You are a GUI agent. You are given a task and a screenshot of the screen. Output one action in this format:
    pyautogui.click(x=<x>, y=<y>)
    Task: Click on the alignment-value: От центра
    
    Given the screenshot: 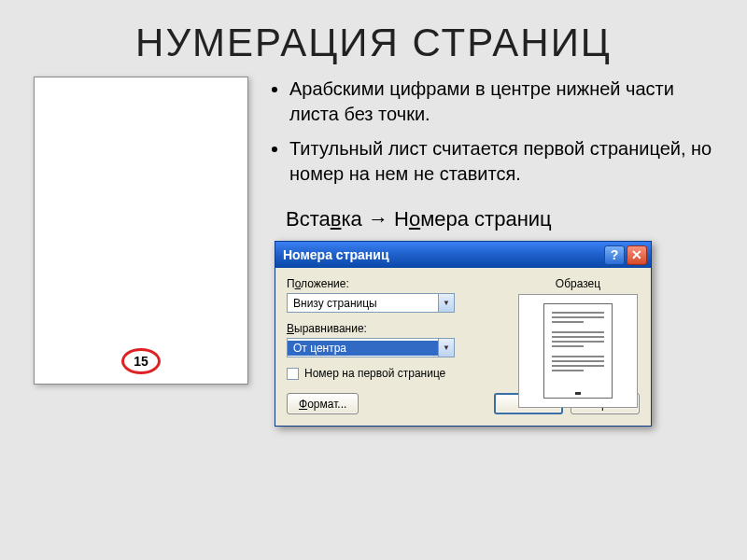 What is the action you would take?
    pyautogui.click(x=362, y=348)
    